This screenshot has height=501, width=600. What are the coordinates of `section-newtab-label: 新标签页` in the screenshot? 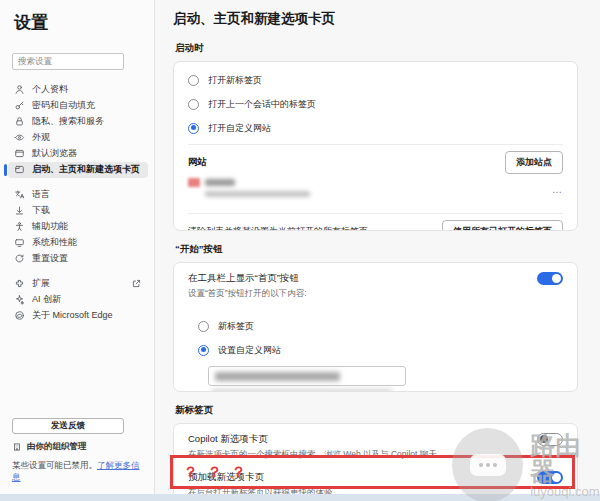 It's located at (388, 410).